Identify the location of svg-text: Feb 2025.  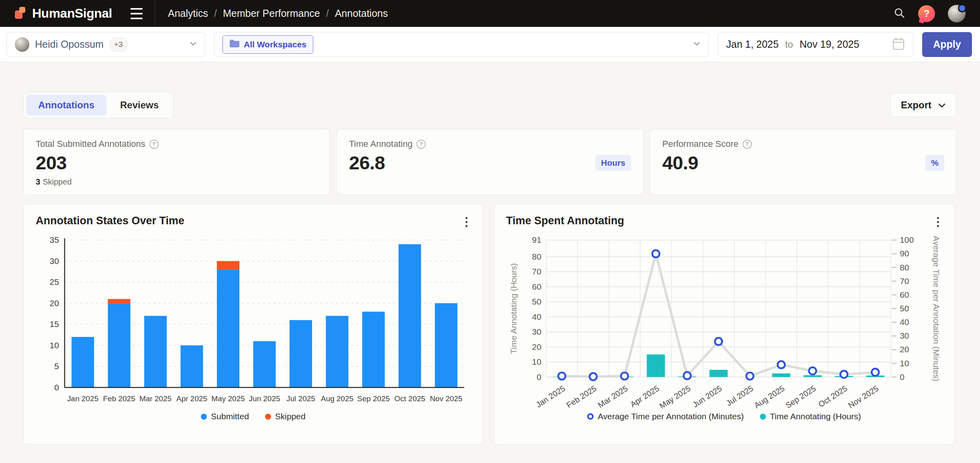
(119, 399).